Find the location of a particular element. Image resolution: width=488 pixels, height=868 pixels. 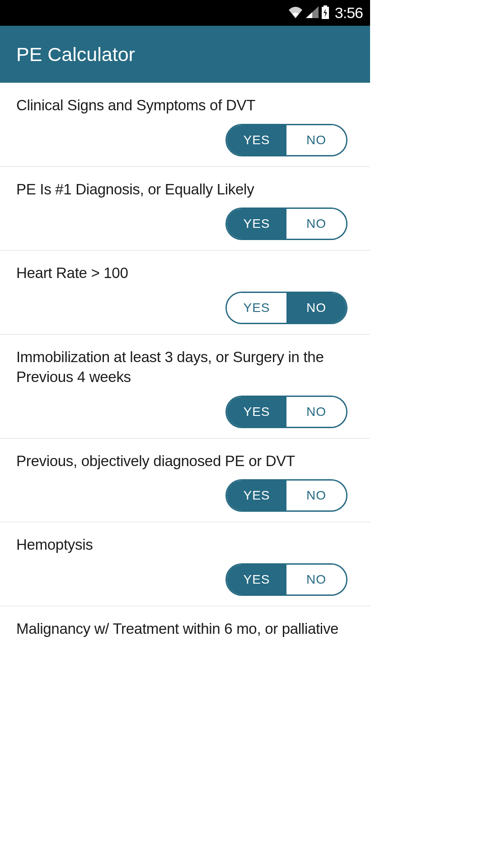

question-row: Heart Rate > 100 YES NO is located at coordinates (185, 292).